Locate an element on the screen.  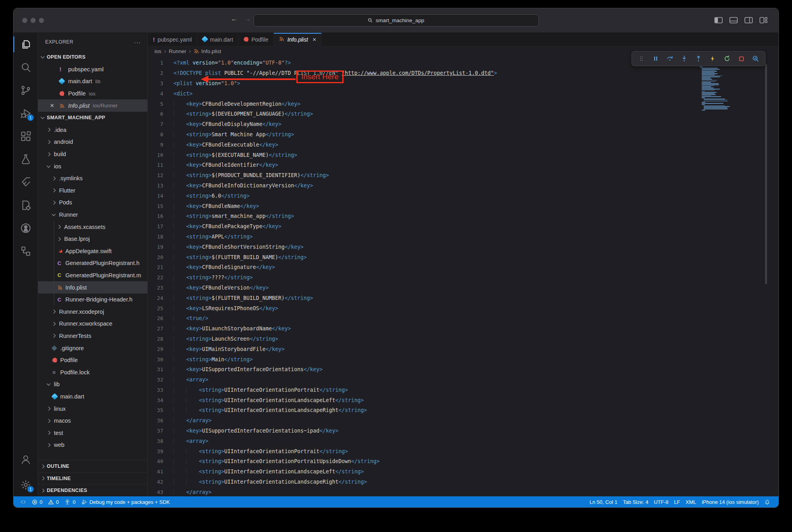
code-line-40: 40<string>UIInterfaceOrientationPortrait… is located at coordinates (463, 461).